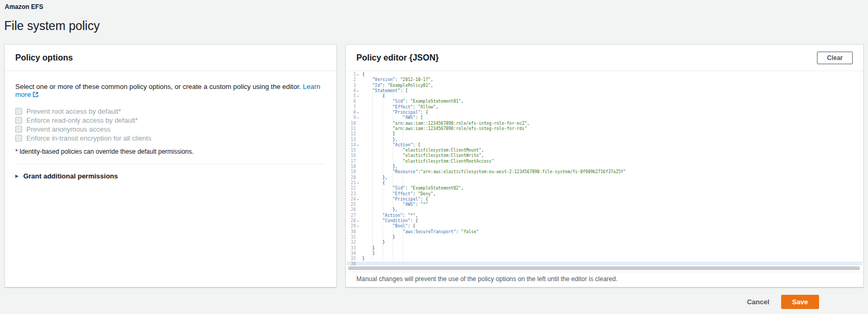 This screenshot has height=329, width=868. Describe the element at coordinates (354, 221) in the screenshot. I see `line-number: 28▾` at that location.